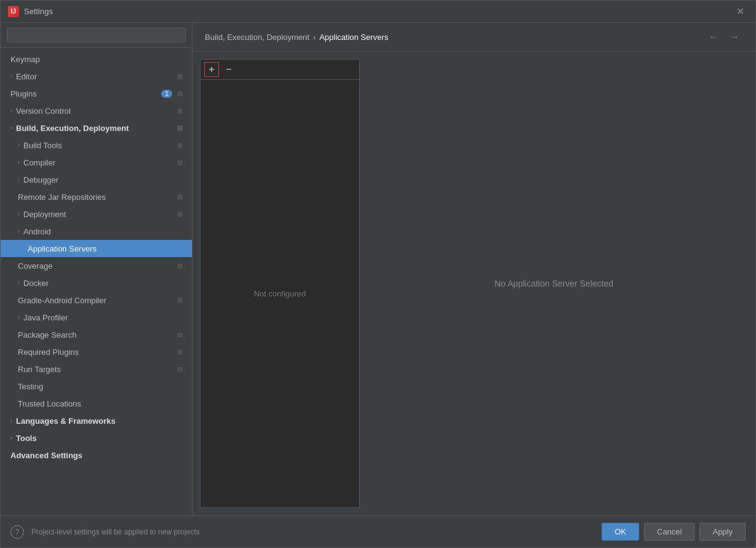  Describe the element at coordinates (38, 11) in the screenshot. I see `window-title: Settings` at that location.